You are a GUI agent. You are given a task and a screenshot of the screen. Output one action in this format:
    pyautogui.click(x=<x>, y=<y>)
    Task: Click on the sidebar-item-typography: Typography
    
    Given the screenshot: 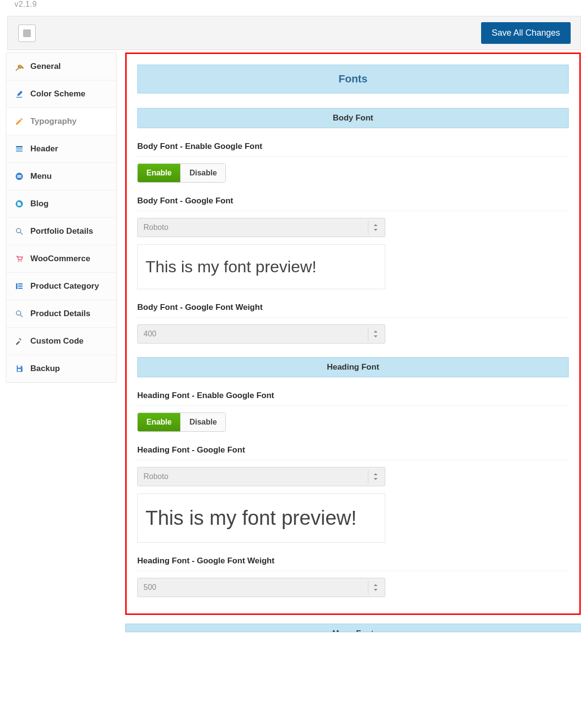 What is the action you would take?
    pyautogui.click(x=61, y=121)
    